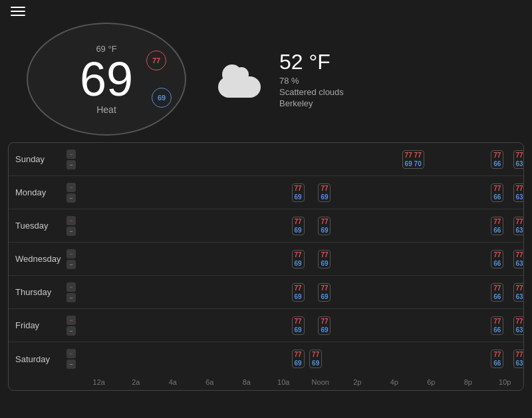 The height and width of the screenshot is (418, 532). What do you see at coordinates (266, 383) in the screenshot?
I see `time-axis: 12a2a4a6a8a10aNoon2p4p6p8p10p` at bounding box center [266, 383].